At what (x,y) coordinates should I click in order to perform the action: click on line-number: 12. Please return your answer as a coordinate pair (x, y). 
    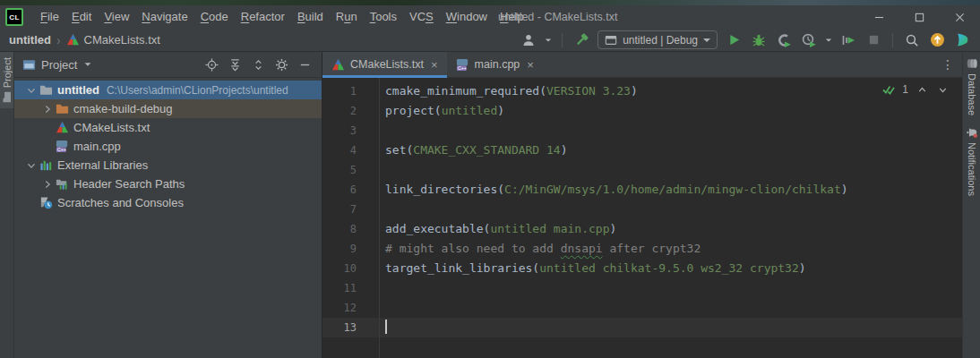
    Looking at the image, I should click on (340, 308).